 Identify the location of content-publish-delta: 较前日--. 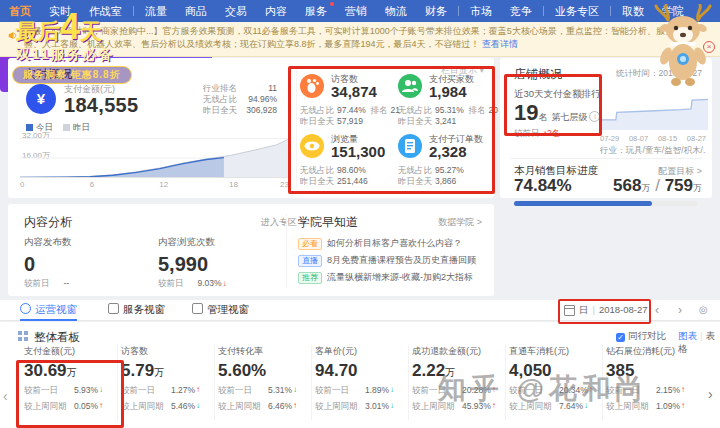
(46, 284).